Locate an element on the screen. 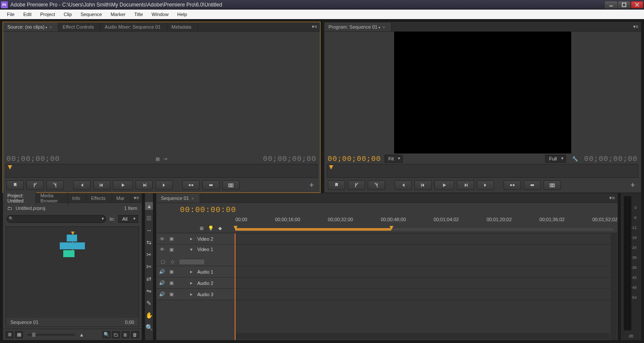 This screenshot has width=644, height=343. razor-tool: ✄ is located at coordinates (149, 267).